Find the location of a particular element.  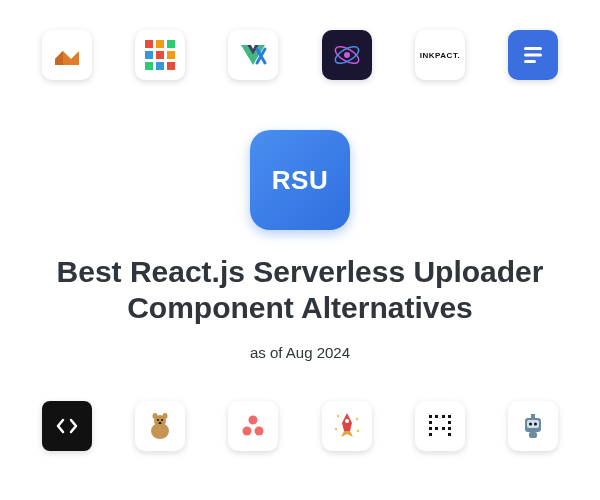

inkpact-icon: INKPACT. is located at coordinates (440, 55).